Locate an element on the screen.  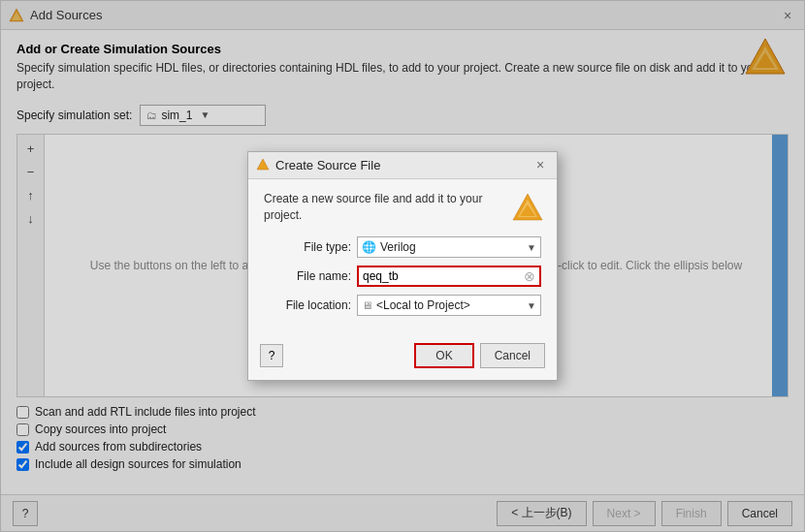
file-location-dropdown: 🖥 <Local to Project> ▼ is located at coordinates (449, 305).